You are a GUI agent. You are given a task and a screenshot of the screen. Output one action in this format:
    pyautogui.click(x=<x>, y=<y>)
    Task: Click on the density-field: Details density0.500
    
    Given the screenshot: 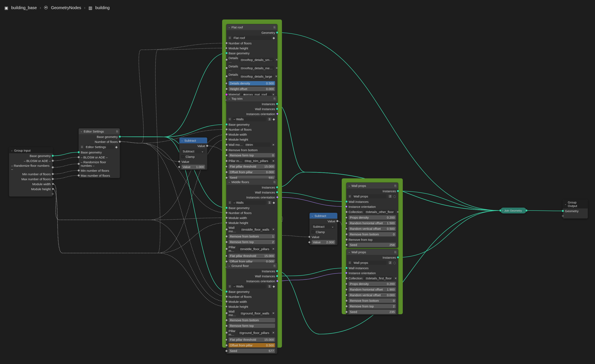 What is the action you would take?
    pyautogui.click(x=252, y=83)
    